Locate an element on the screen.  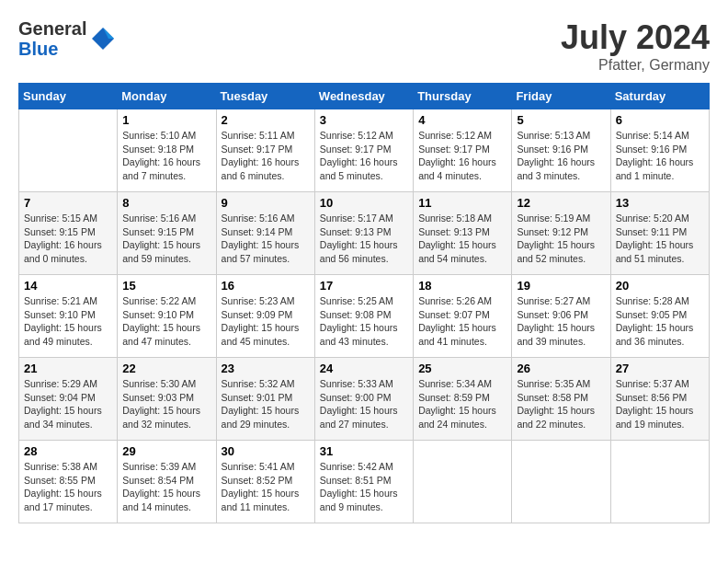
day-number: 28 is located at coordinates (68, 451).